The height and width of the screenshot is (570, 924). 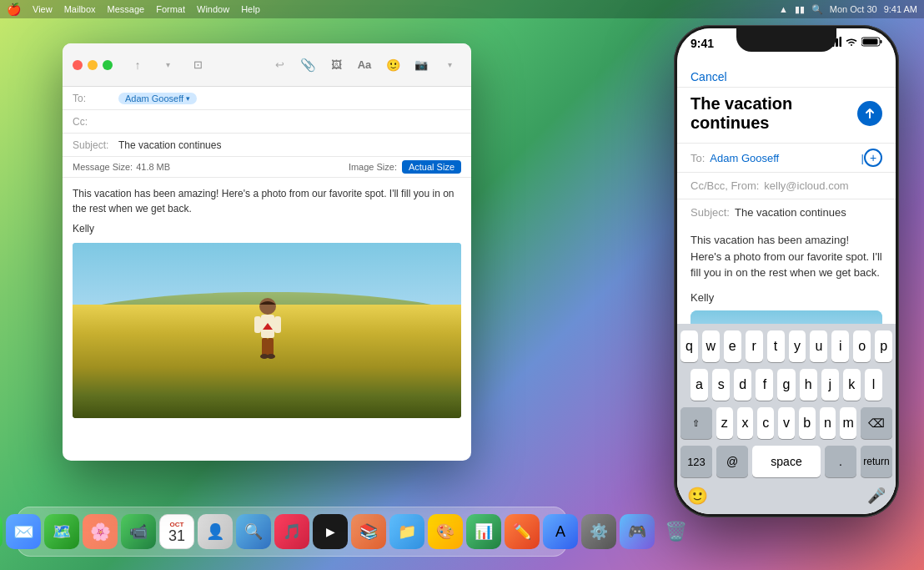 What do you see at coordinates (250, 9) in the screenshot?
I see `menu-help: Help` at bounding box center [250, 9].